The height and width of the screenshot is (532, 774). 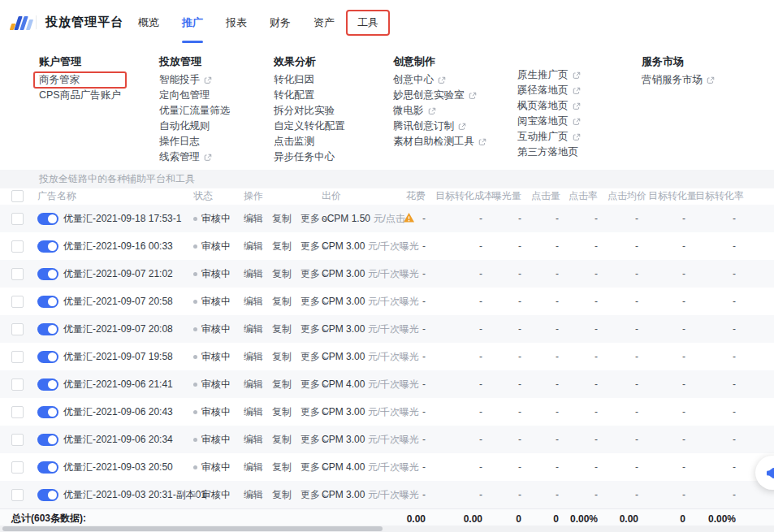 What do you see at coordinates (440, 127) in the screenshot?
I see `menu-item: 腾讯创意订制` at bounding box center [440, 127].